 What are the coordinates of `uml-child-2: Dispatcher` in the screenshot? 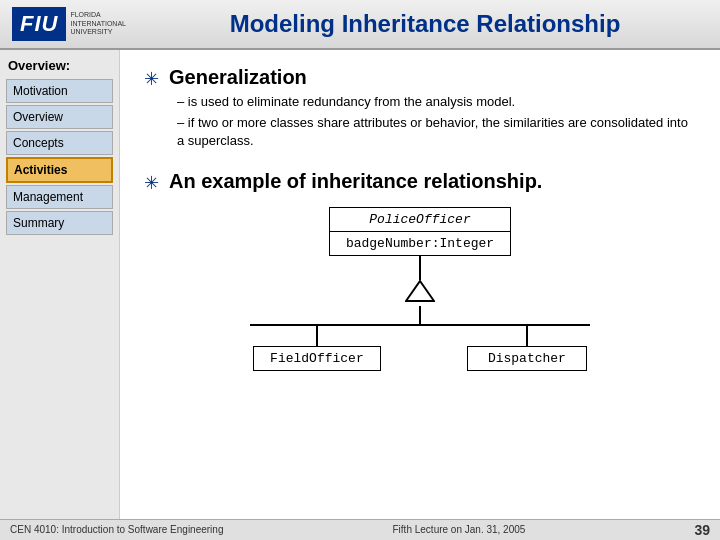 It's located at (527, 348).